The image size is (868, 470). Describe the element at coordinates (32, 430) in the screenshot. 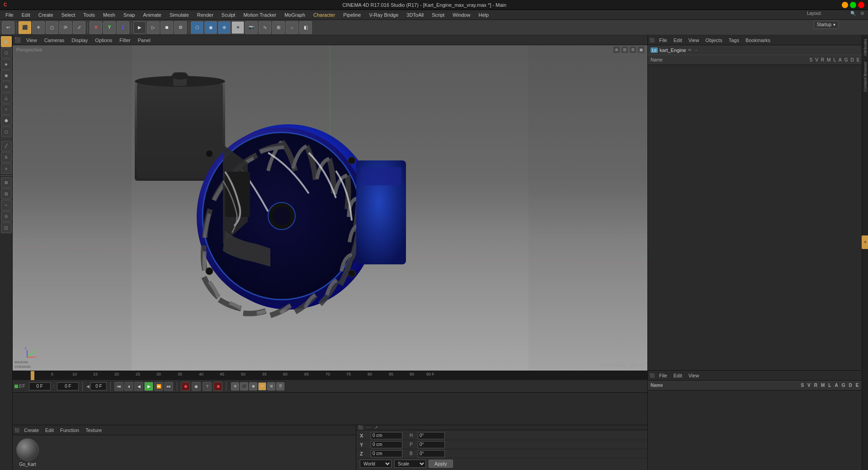

I see `material-create-menu: Create` at that location.